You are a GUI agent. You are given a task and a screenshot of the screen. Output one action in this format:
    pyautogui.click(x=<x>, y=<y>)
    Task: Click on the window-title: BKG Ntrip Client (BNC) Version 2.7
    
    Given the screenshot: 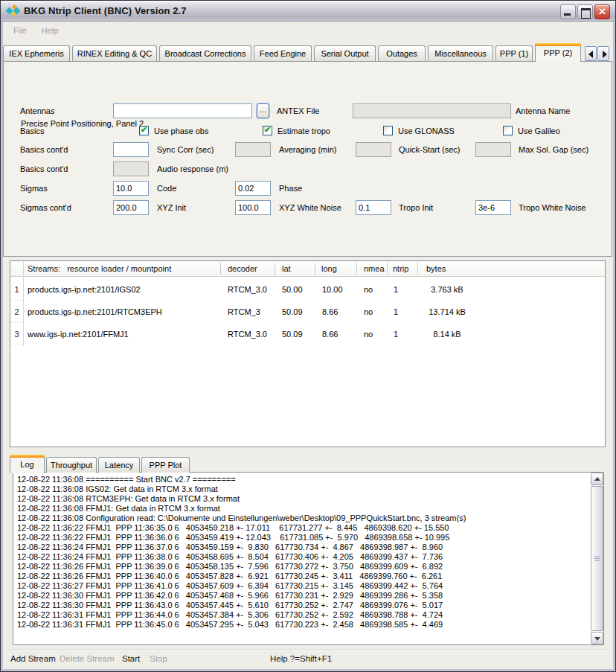 What is the action you would take?
    pyautogui.click(x=106, y=10)
    